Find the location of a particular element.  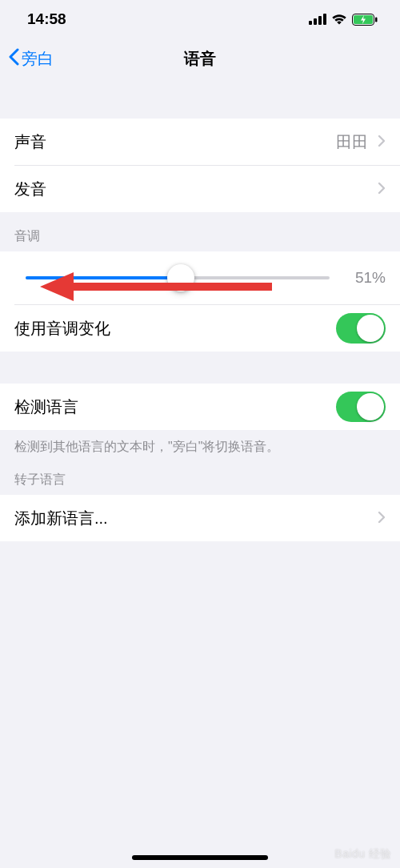

pitch-slider is located at coordinates (178, 278).